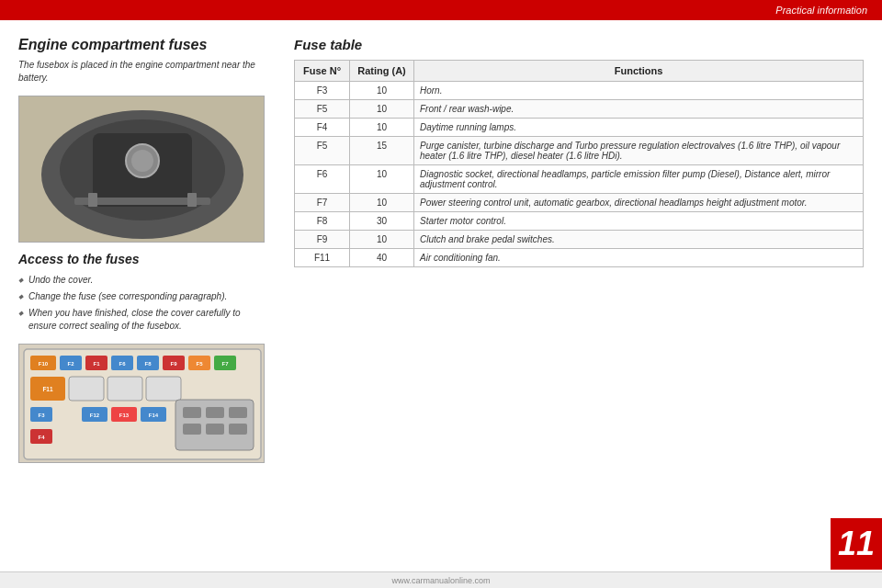 The height and width of the screenshot is (588, 882). I want to click on fuse-table-title: Fuse table, so click(579, 44).